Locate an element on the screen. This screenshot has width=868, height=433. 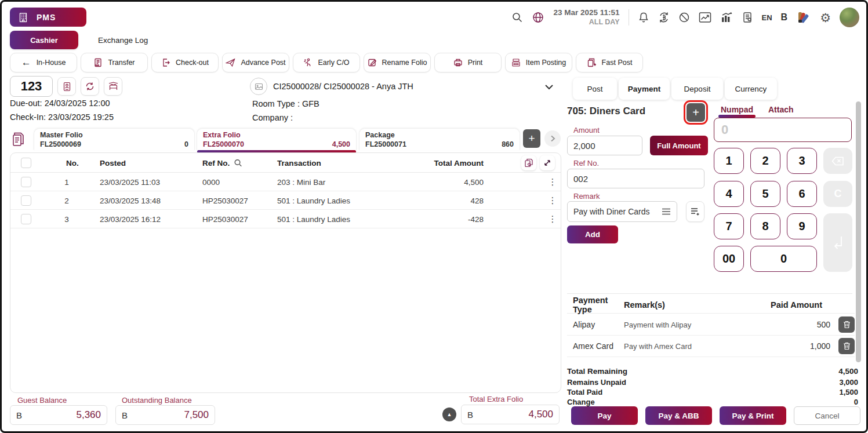
item-posting-label: Item Posting is located at coordinates (546, 63).